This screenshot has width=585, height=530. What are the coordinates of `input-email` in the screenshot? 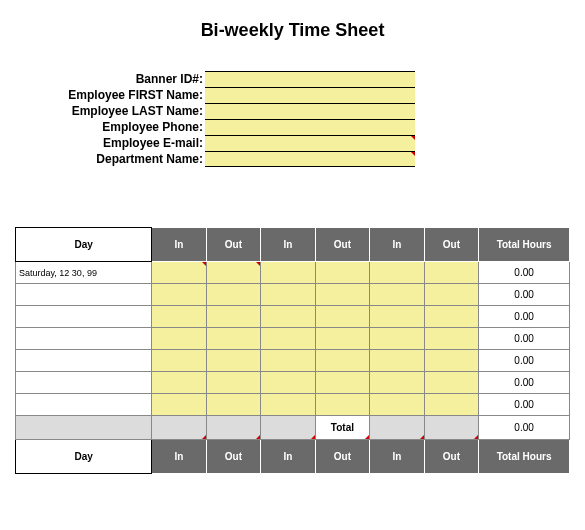 It's located at (310, 143).